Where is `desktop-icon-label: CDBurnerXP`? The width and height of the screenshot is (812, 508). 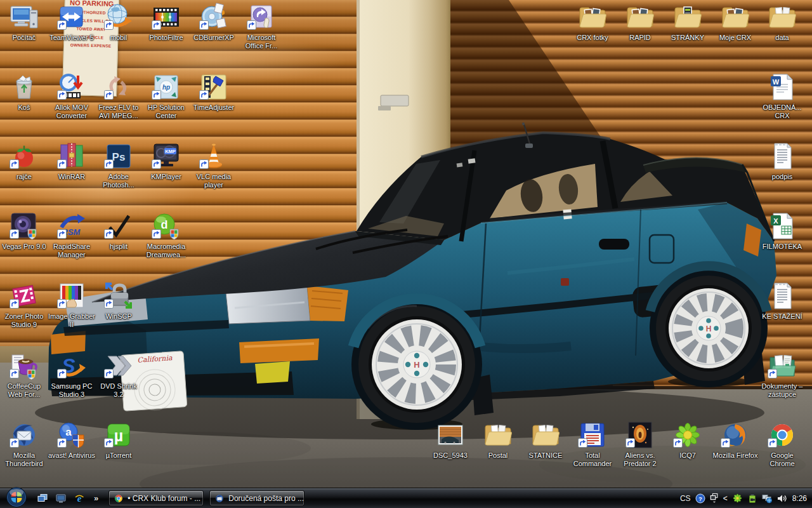
desktop-icon-label: CDBurnerXP is located at coordinates (214, 38).